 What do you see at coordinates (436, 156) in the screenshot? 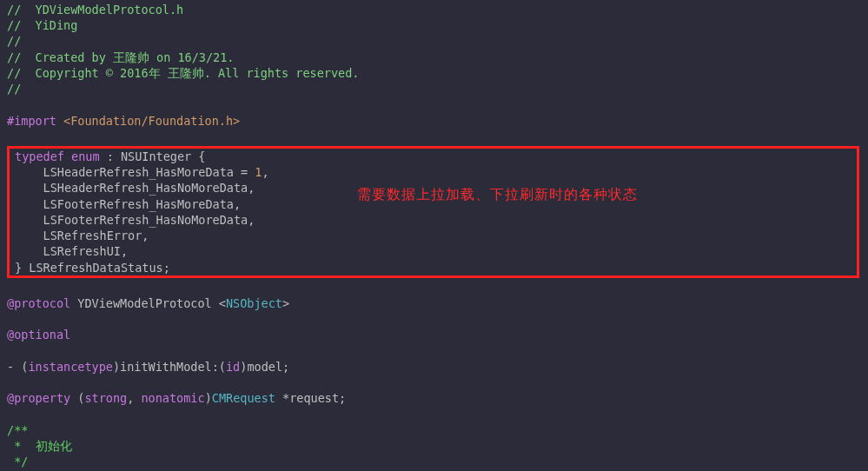
I see `enum-decl: typedef enum : NSUInteger {` at bounding box center [436, 156].